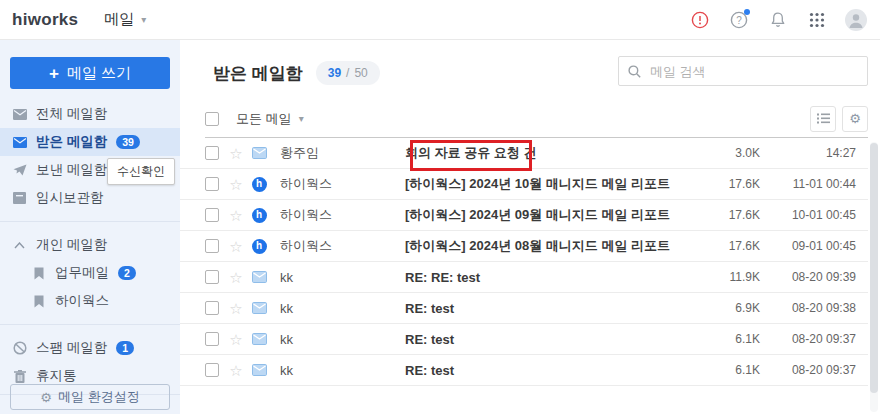  What do you see at coordinates (808, 184) in the screenshot?
I see `mail-date: 11-01 00:44` at bounding box center [808, 184].